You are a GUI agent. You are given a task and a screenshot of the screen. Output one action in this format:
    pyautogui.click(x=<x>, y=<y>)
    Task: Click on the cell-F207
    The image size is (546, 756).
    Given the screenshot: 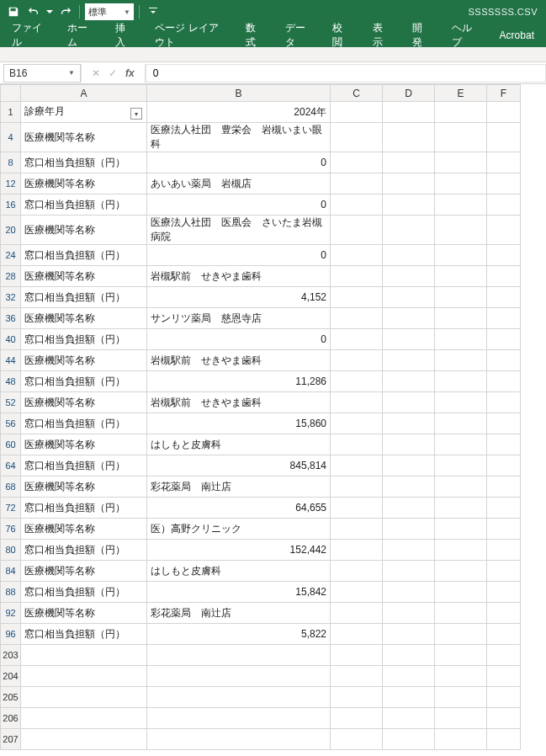 What is the action you would take?
    pyautogui.click(x=504, y=739)
    